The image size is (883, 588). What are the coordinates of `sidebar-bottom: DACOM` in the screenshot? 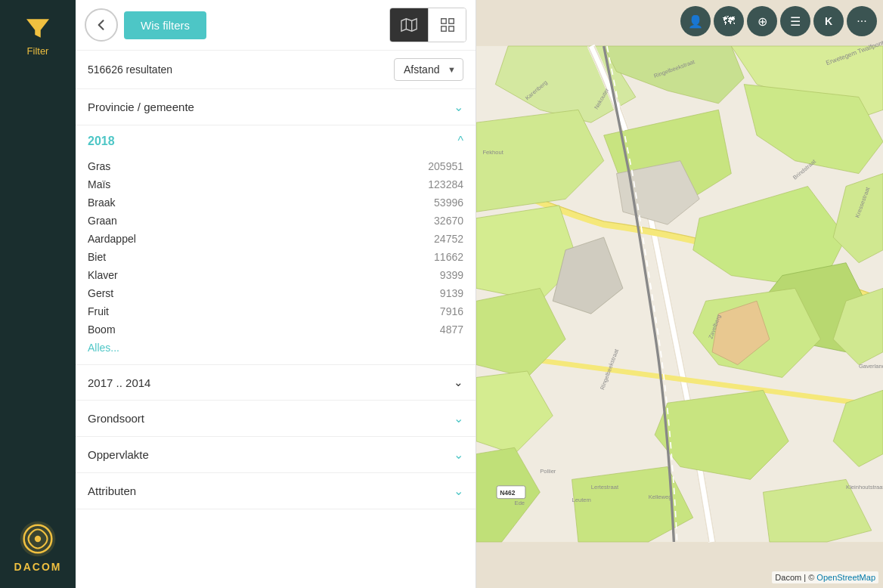 It's located at (38, 550).